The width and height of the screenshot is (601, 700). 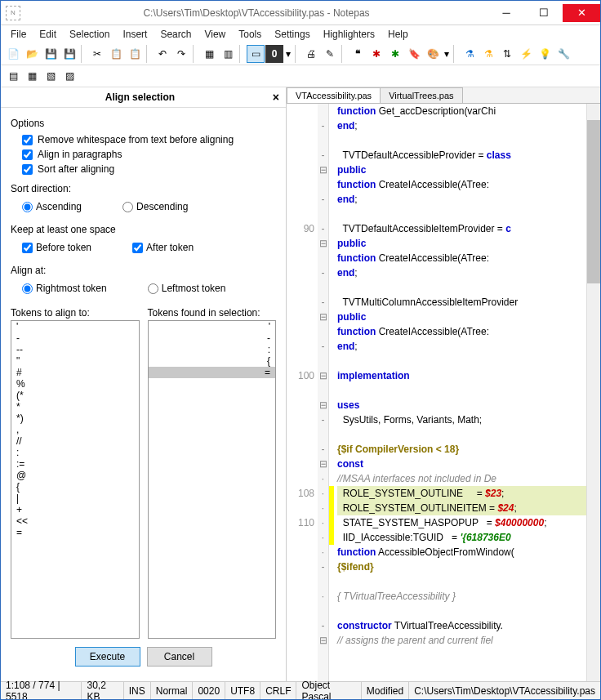 What do you see at coordinates (65, 288) in the screenshot?
I see `radio-rightmost: Rightmost token` at bounding box center [65, 288].